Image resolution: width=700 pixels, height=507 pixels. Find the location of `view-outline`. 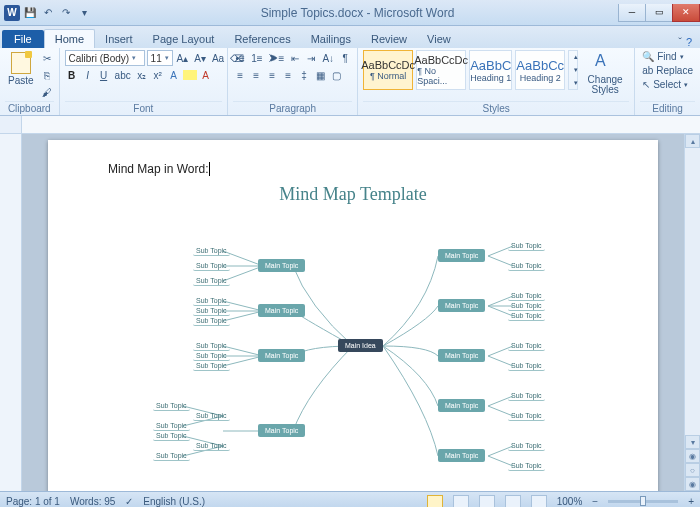

view-outline is located at coordinates (513, 502).